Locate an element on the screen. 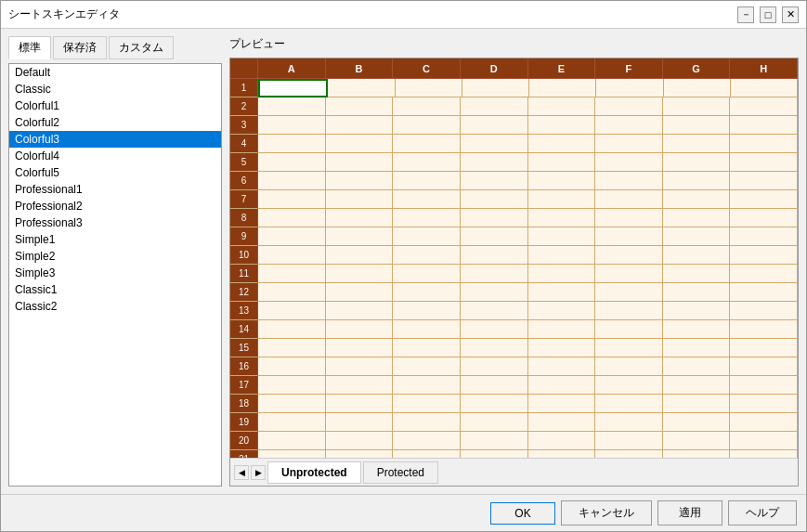  tab-2: カスタム is located at coordinates (141, 48).